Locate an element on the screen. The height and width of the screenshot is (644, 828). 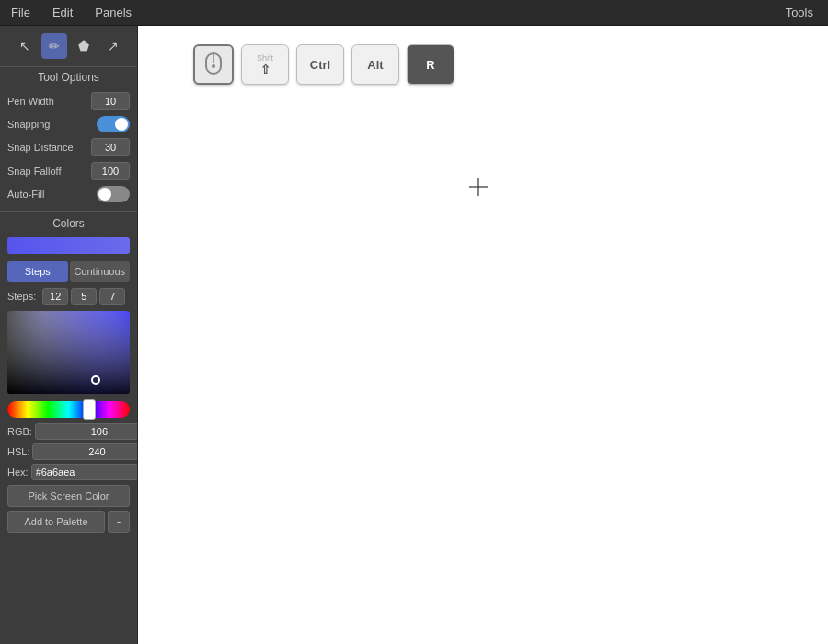
snapping-knob is located at coordinates (121, 124).